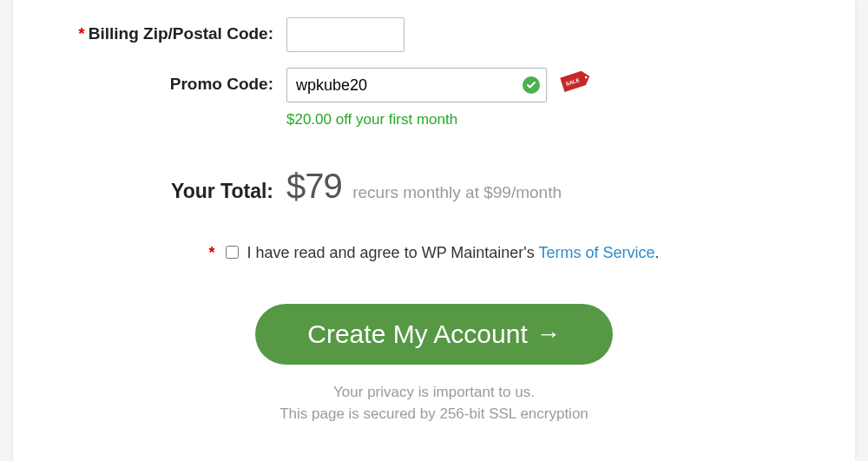 The width and height of the screenshot is (868, 461). Describe the element at coordinates (393, 253) in the screenshot. I see `terms-text-before: I have read and agree to WP Maintainer's` at that location.